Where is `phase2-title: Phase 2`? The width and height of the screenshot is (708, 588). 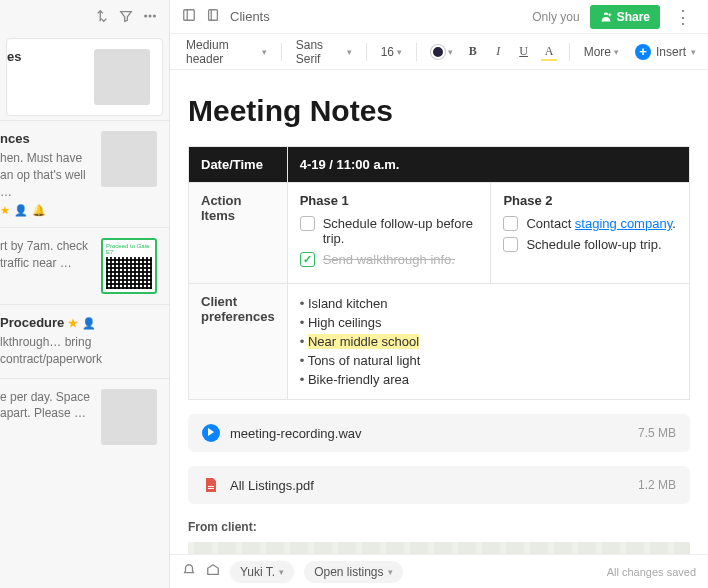 phase2-title: Phase 2 is located at coordinates (590, 200).